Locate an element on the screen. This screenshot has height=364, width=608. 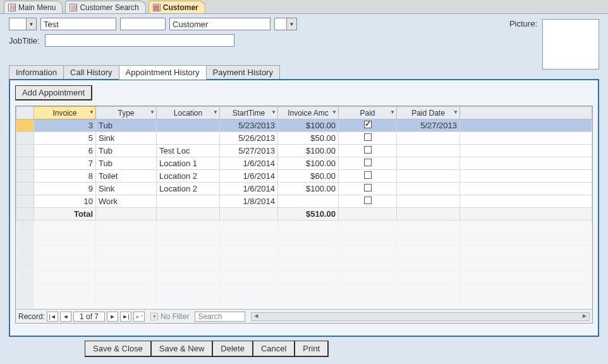
column-header-invoice: Invoice▼ is located at coordinates (65, 113).